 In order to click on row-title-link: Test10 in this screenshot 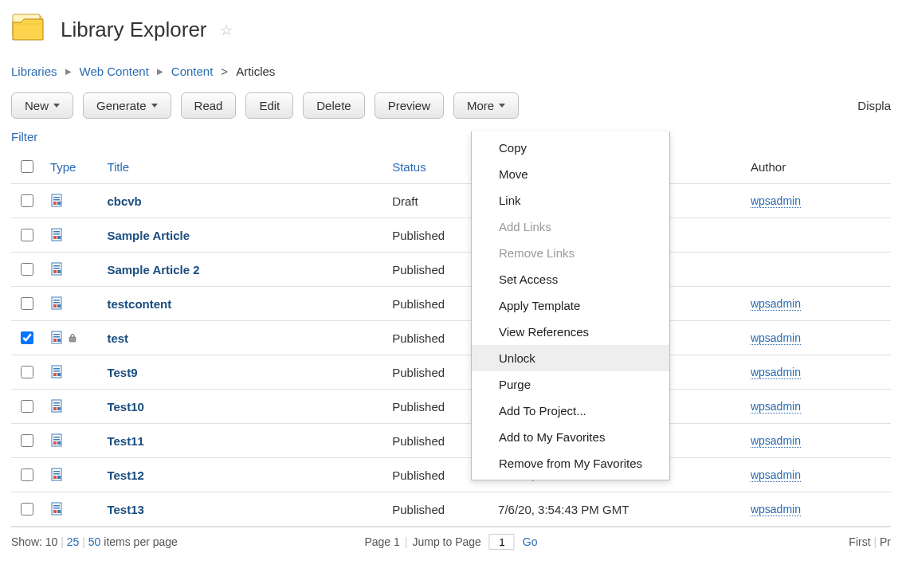, I will do `click(125, 406)`.